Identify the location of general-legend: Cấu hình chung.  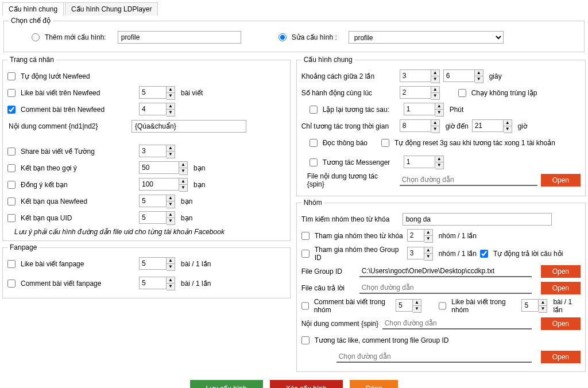
(328, 60).